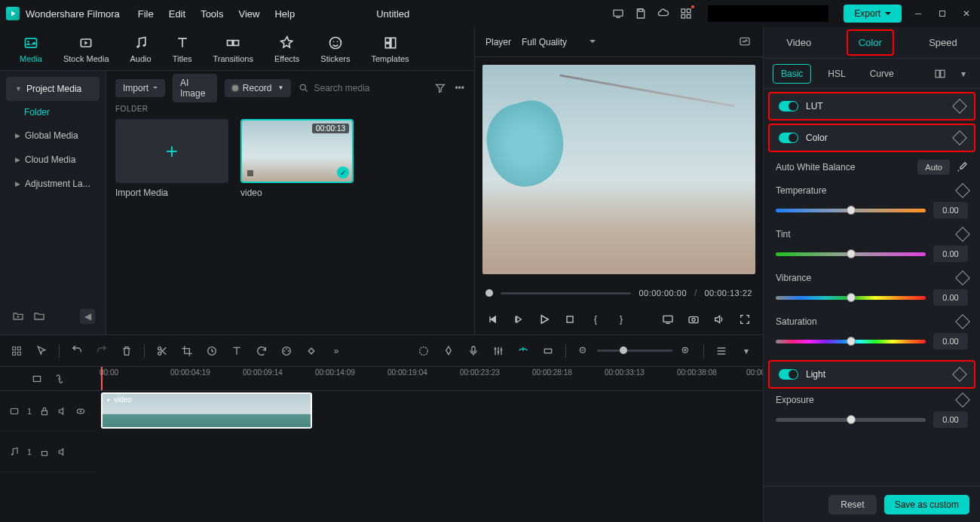 This screenshot has height=522, width=980. What do you see at coordinates (60, 379) in the screenshot?
I see `link-icon` at bounding box center [60, 379].